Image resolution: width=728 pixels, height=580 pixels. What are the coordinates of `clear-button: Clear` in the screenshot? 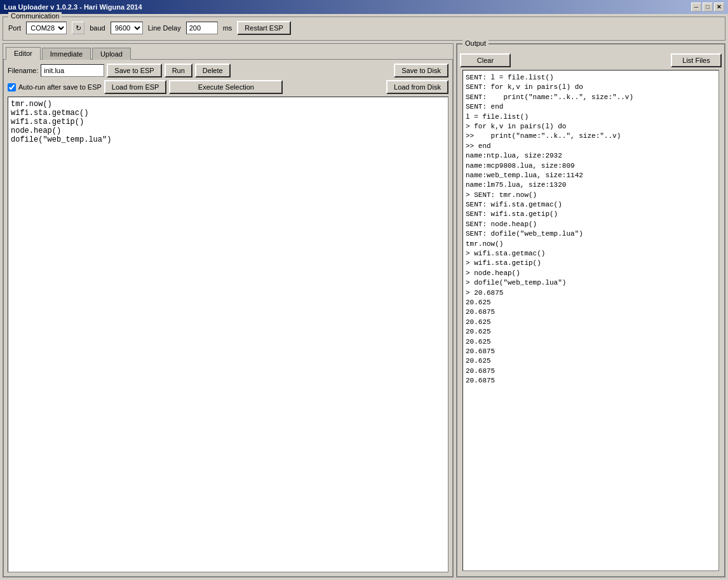 It's located at (485, 60).